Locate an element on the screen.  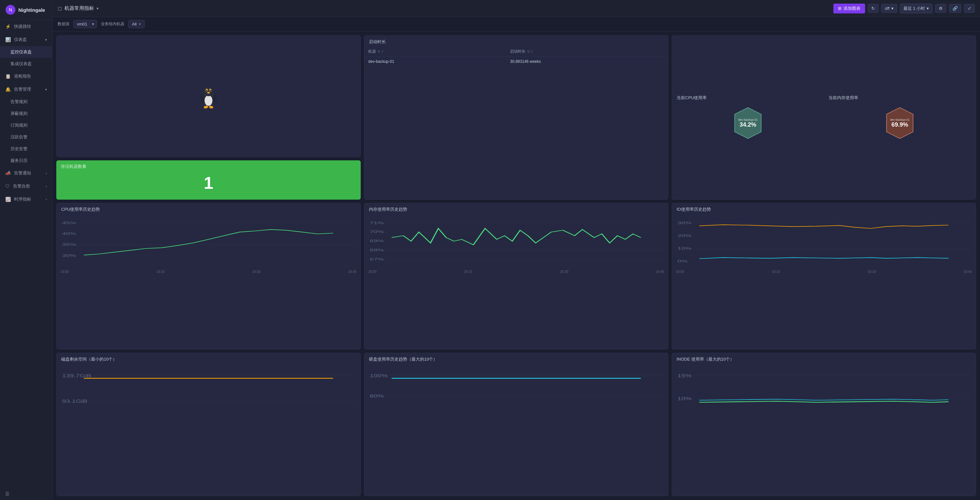
back-icon: ◻ is located at coordinates (60, 8).